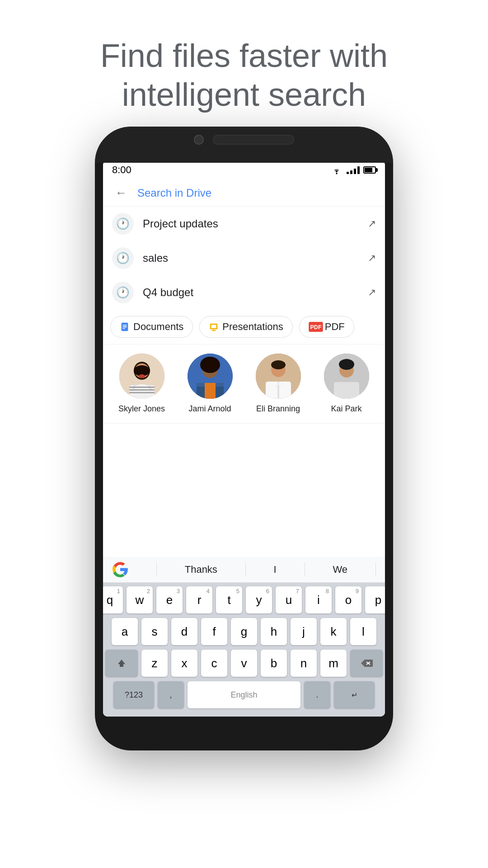 The height and width of the screenshot is (868, 488). Describe the element at coordinates (142, 384) in the screenshot. I see `person-skyler-jones: Skyler Jones` at that location.